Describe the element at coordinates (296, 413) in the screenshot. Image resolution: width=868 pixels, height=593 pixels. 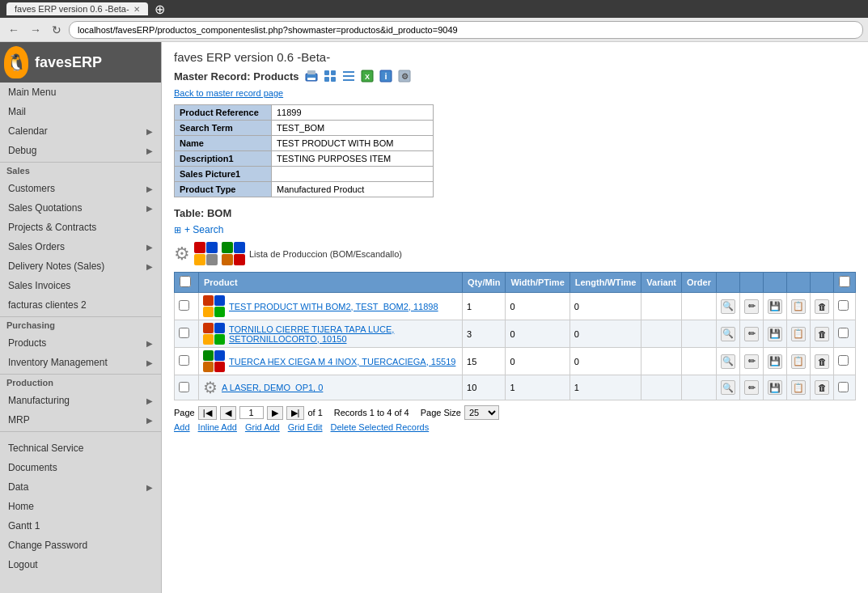
I see `last-page-button: ▶|` at that location.